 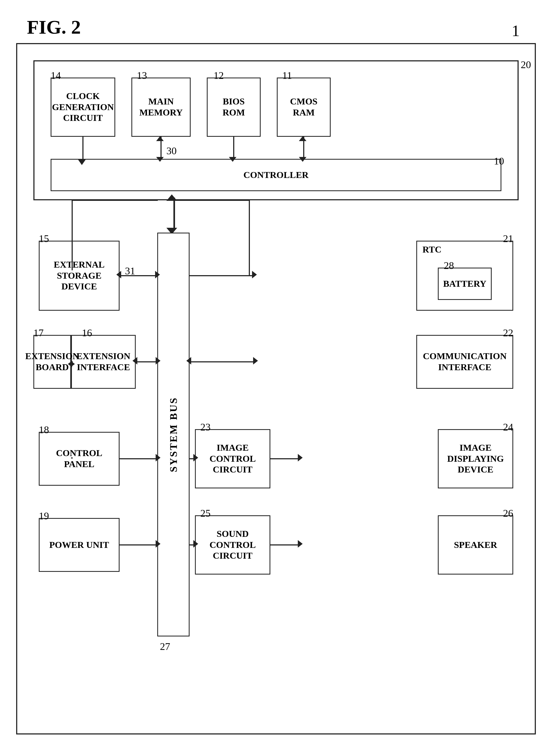 I want to click on ref-18: 18, so click(x=44, y=430).